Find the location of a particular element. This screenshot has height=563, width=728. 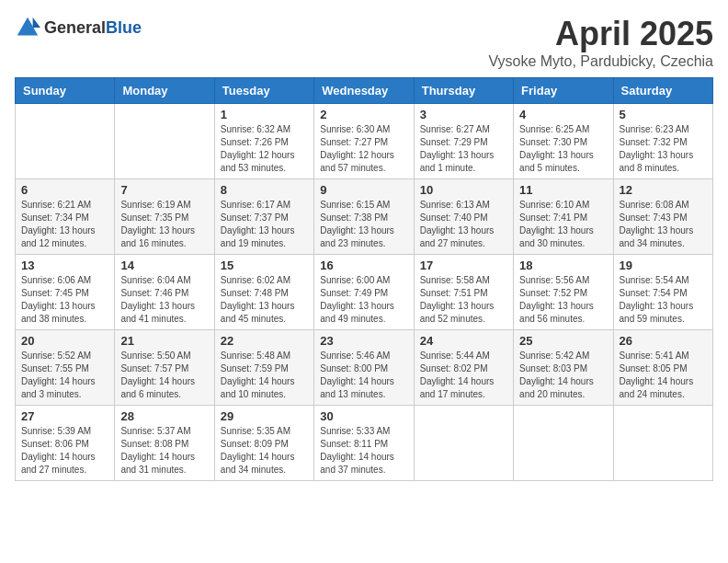

logo: GeneralBlue is located at coordinates (78, 28).